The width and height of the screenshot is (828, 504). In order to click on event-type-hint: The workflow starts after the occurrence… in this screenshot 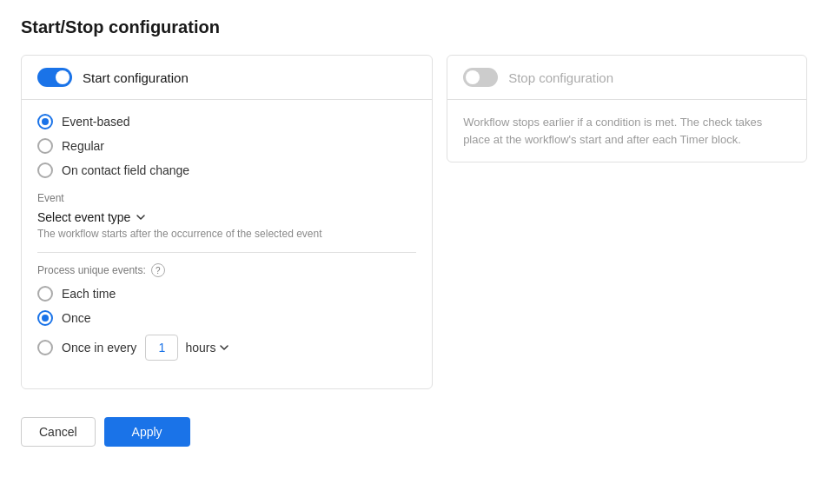, I will do `click(227, 234)`.